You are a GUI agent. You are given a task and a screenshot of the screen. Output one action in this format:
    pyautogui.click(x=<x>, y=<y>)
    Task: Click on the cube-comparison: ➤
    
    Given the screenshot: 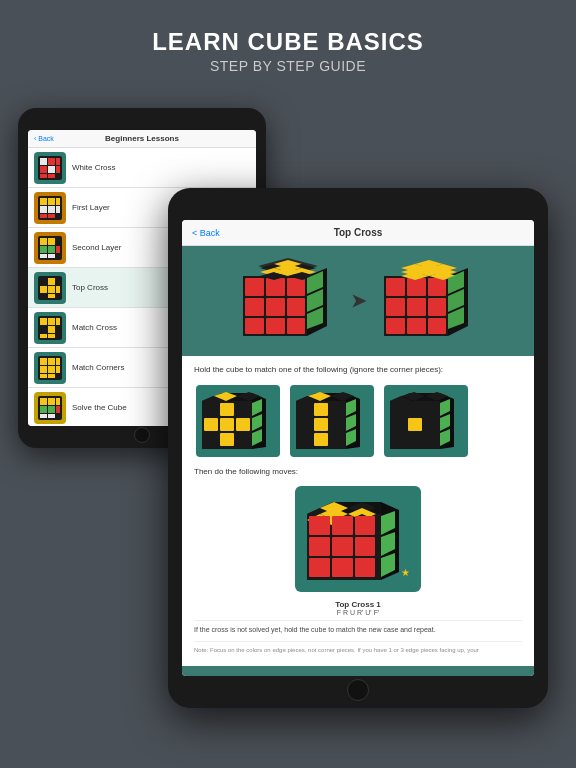 What is the action you would take?
    pyautogui.click(x=358, y=301)
    